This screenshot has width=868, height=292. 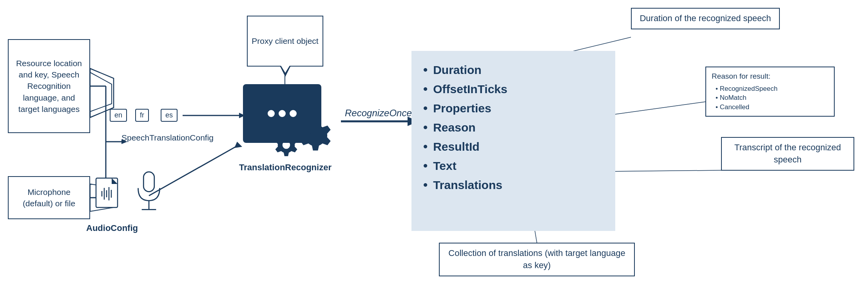 I want to click on result-item-text: Text, so click(x=513, y=166).